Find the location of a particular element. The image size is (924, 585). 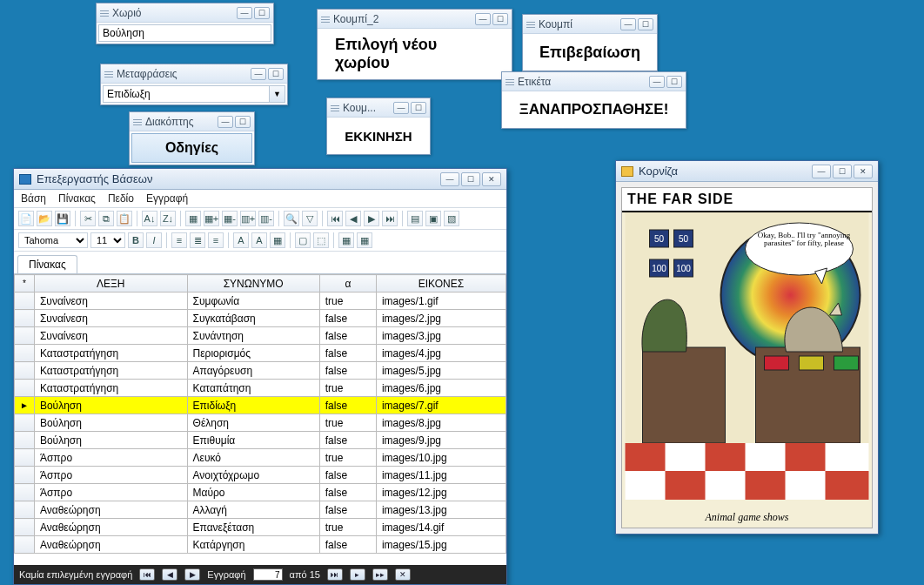

metafraseis-input is located at coordinates (186, 94).